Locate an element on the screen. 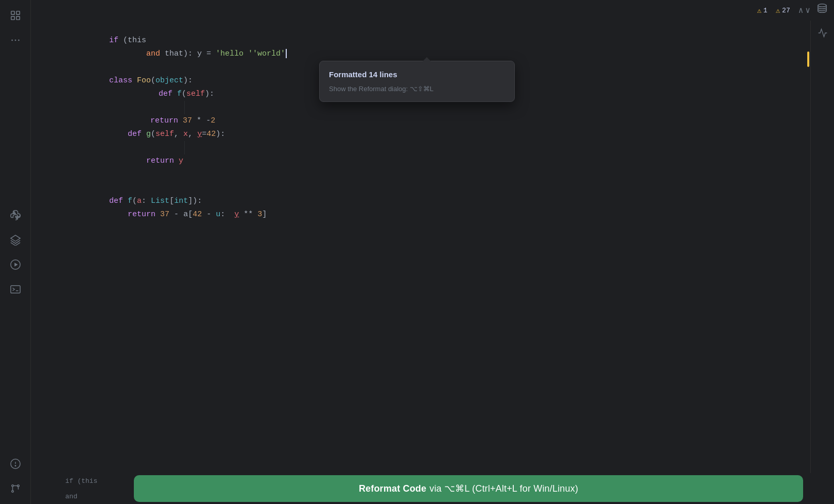  status-and-text: and is located at coordinates (71, 496).